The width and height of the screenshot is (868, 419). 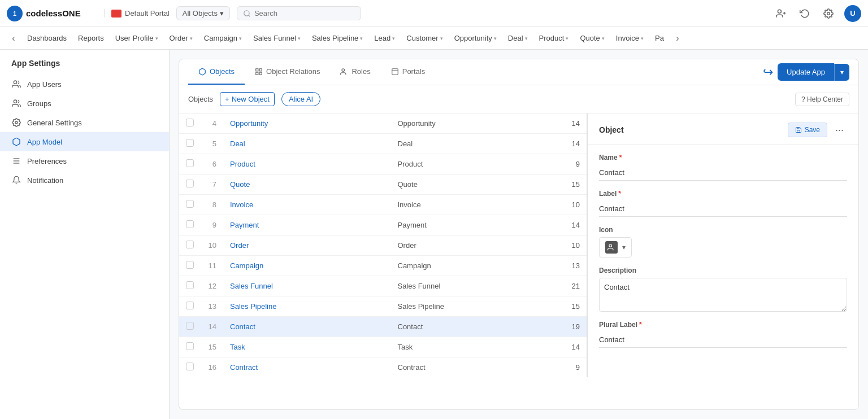 I want to click on nav-customer: Customer▾, so click(x=424, y=38).